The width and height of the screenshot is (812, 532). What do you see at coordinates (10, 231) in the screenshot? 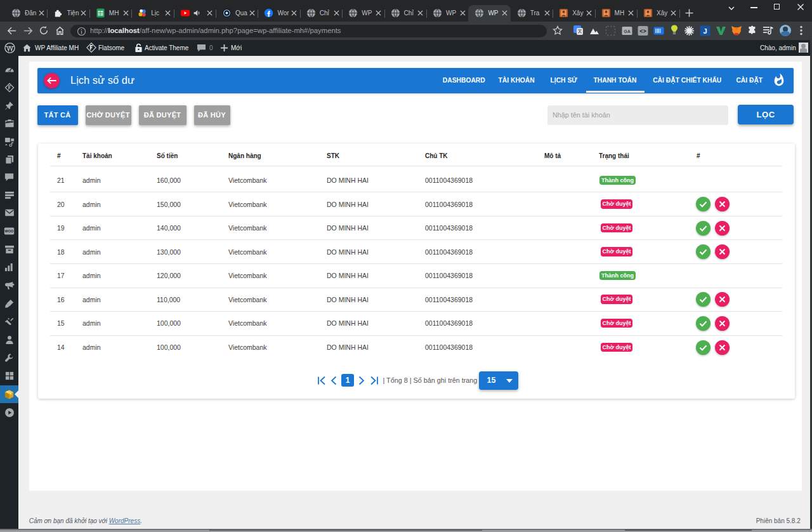
I see `svg-text: WOO` at bounding box center [10, 231].